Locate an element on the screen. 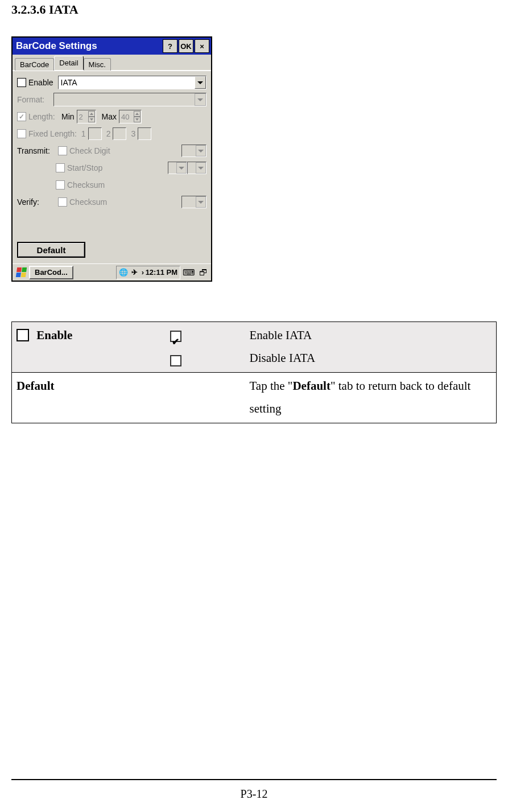 Image resolution: width=508 pixels, height=812 pixels. fixed1-field is located at coordinates (95, 134).